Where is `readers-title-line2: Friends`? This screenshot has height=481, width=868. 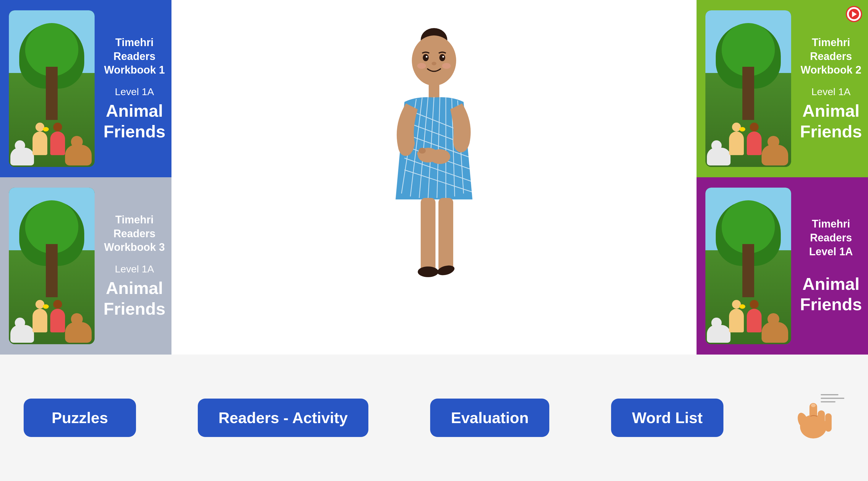 readers-title-line2: Friends is located at coordinates (831, 304).